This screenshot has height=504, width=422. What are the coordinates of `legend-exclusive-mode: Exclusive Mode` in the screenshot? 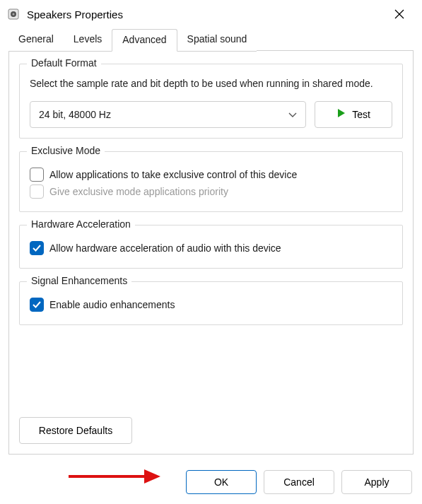 It's located at (66, 151).